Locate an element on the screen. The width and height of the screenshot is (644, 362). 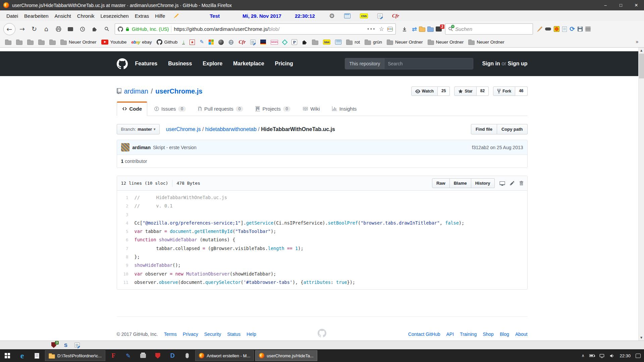
line-number: 4 is located at coordinates (126, 223).